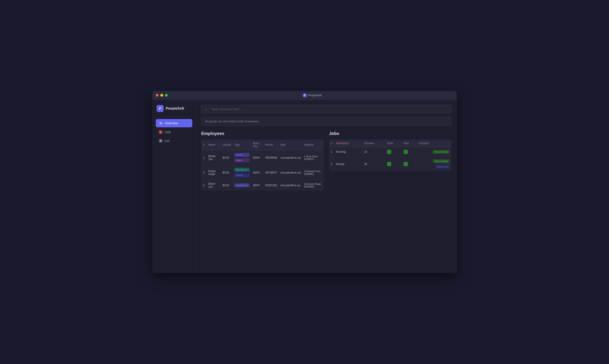  What do you see at coordinates (290, 145) in the screenshot?
I see `col-mail: Mail` at bounding box center [290, 145].